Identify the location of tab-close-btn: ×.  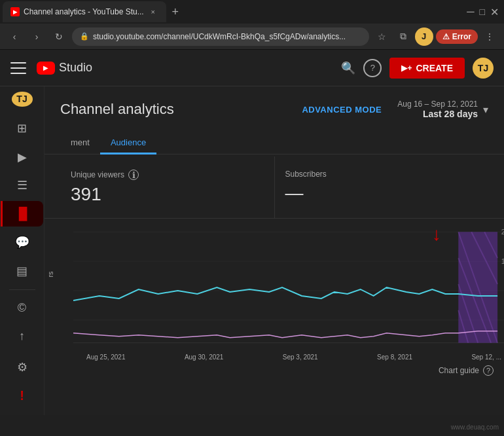
(153, 12).